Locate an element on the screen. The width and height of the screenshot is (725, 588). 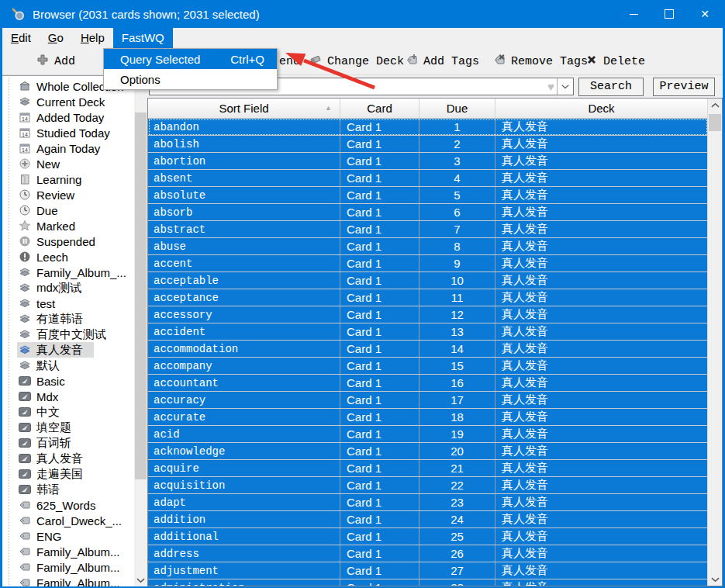
sidebar-item: Review is located at coordinates (74, 195).